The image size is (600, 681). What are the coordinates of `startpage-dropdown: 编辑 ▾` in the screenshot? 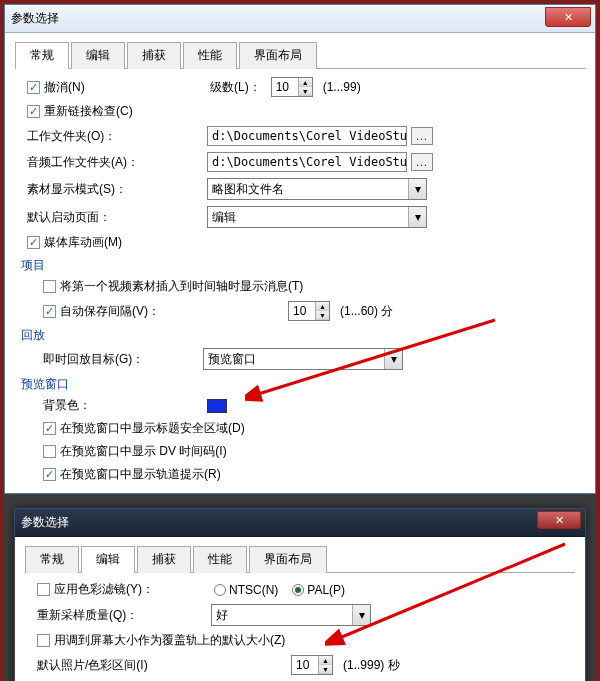 It's located at (317, 217).